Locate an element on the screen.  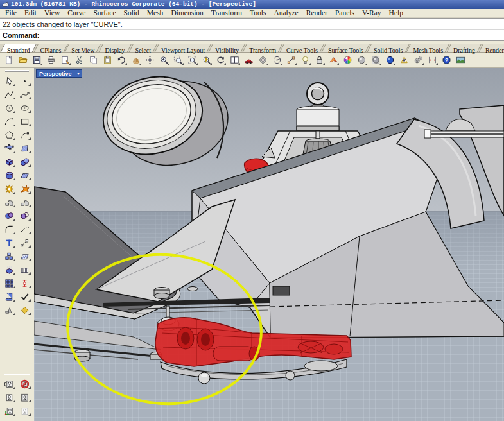
surface-patch-button is located at coordinates (9, 148).